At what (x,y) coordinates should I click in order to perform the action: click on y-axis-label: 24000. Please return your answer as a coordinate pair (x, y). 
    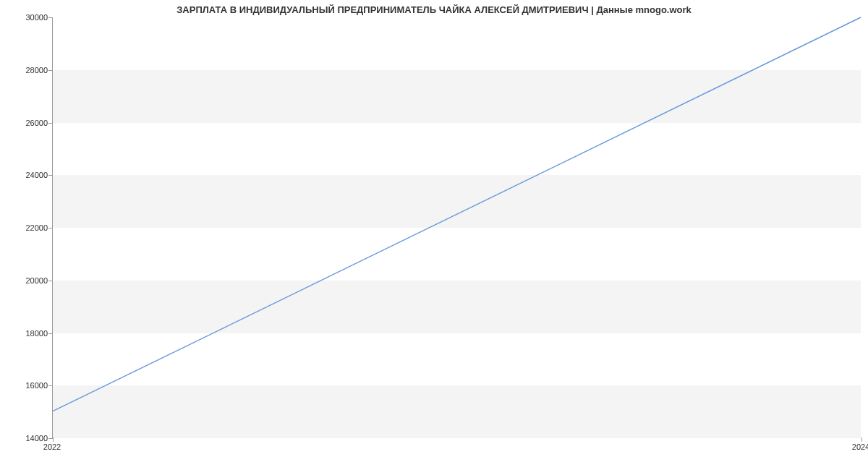
    Looking at the image, I should click on (26, 175).